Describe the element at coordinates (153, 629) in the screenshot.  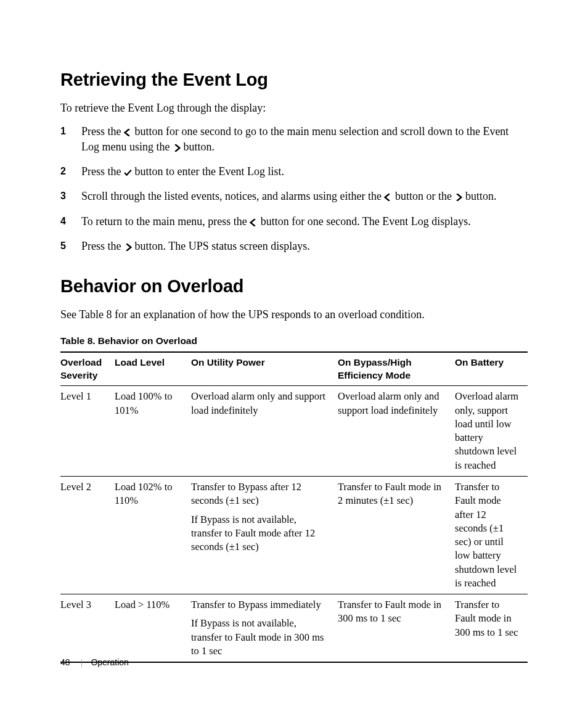
I see `cell-load: Load > 110%` at that location.